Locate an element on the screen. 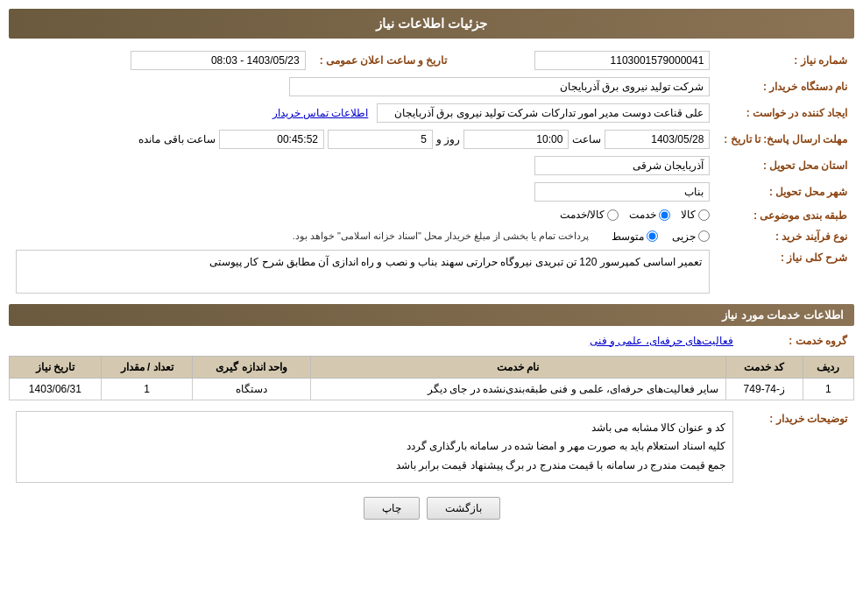 This screenshot has height=616, width=863. sharh-value: تعمیر اساسی کمپرسور 120 تن تبریدی نیروگا… is located at coordinates (363, 272).